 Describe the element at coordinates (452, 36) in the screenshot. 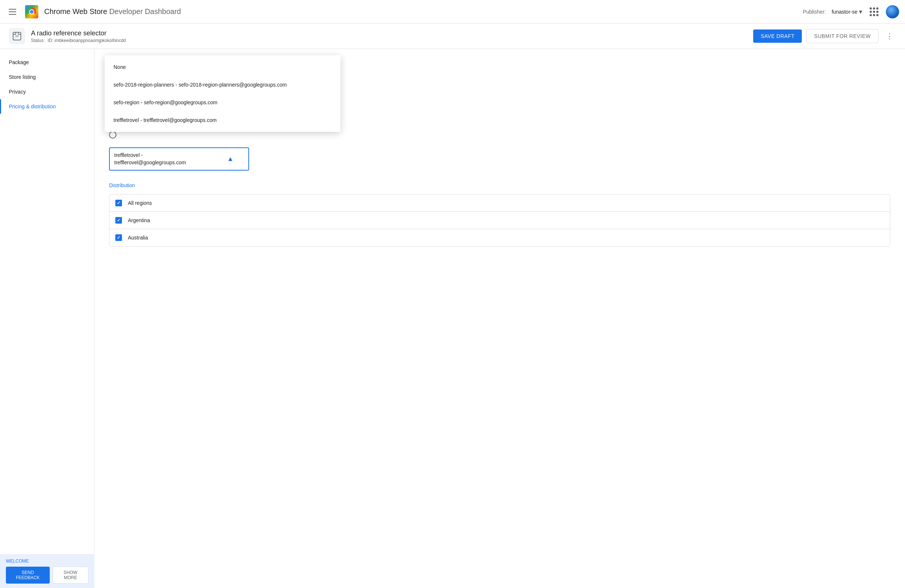

I see `sub-header: A radio reference selector Status: ID: i…` at that location.